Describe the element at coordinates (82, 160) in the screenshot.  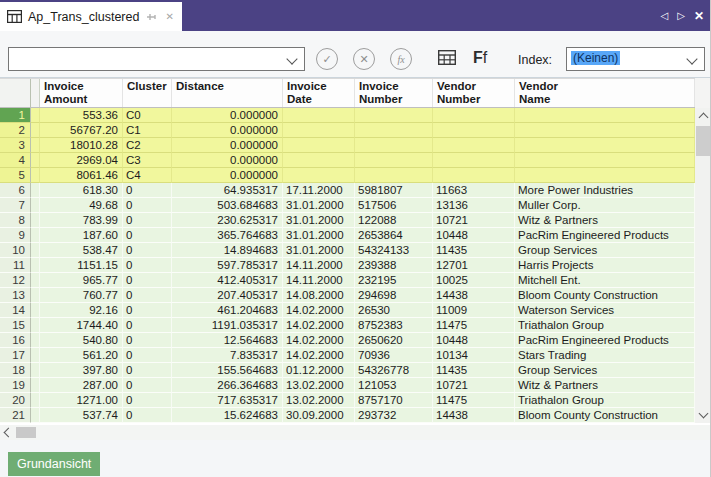
I see `cell-invoice_amount: 2969.04` at that location.